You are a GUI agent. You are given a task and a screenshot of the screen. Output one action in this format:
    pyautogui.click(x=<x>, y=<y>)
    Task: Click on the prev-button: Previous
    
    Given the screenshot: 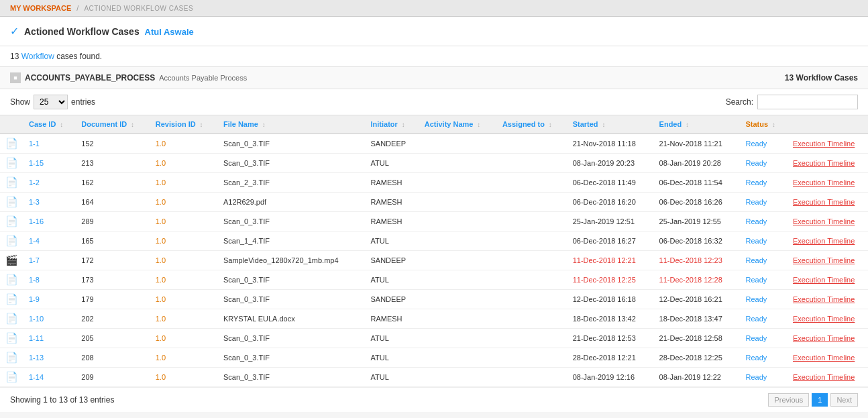 What is the action you would take?
    pyautogui.click(x=789, y=400)
    